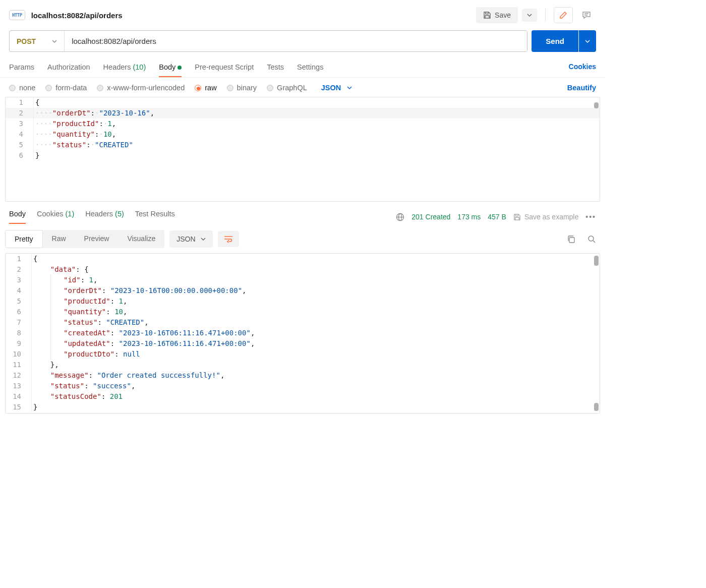 This screenshot has height=588, width=706. Describe the element at coordinates (497, 217) in the screenshot. I see `response-size: 457 B` at that location.